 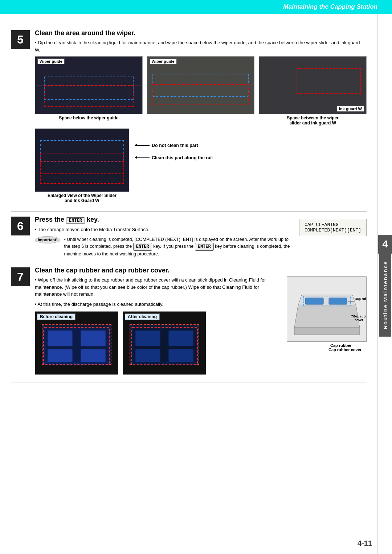 What do you see at coordinates (385, 244) in the screenshot?
I see `chapter-number: 4` at bounding box center [385, 244].